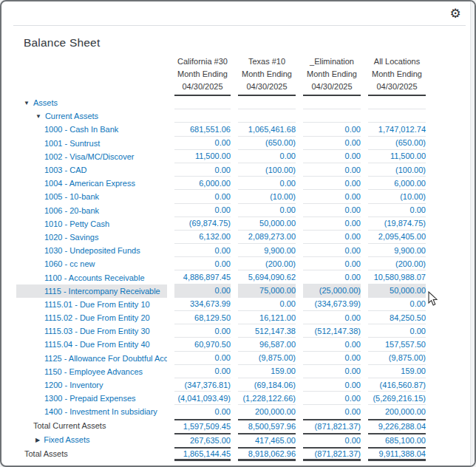  I want to click on table-row-label: 1001 - Suntrust, so click(92, 143).